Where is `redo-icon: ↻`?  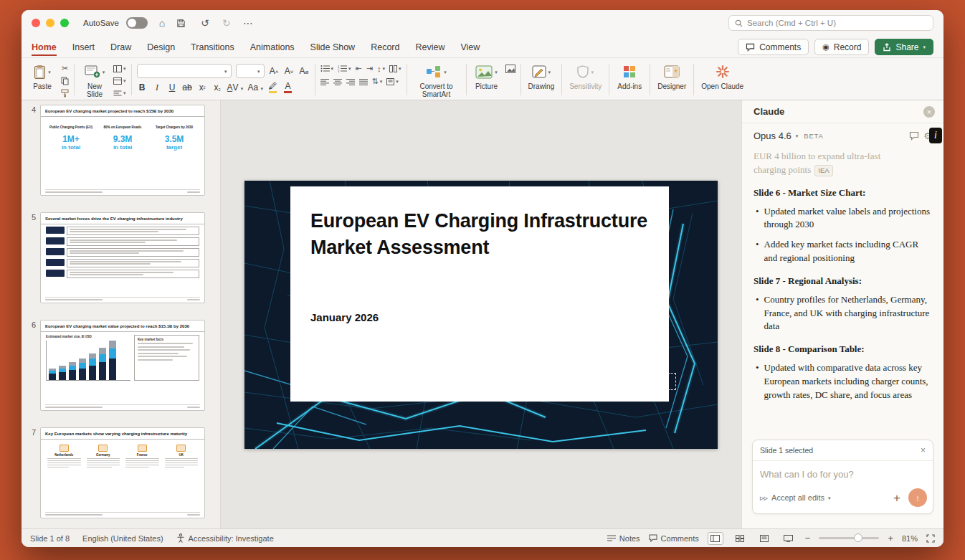 redo-icon: ↻ is located at coordinates (227, 23).